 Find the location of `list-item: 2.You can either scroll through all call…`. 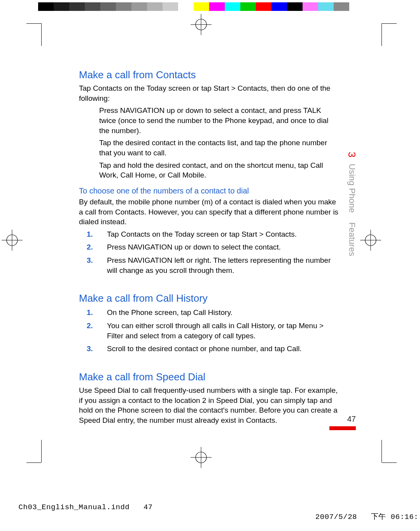

list-item: 2.You can either scroll through all call… is located at coordinates (209, 331).